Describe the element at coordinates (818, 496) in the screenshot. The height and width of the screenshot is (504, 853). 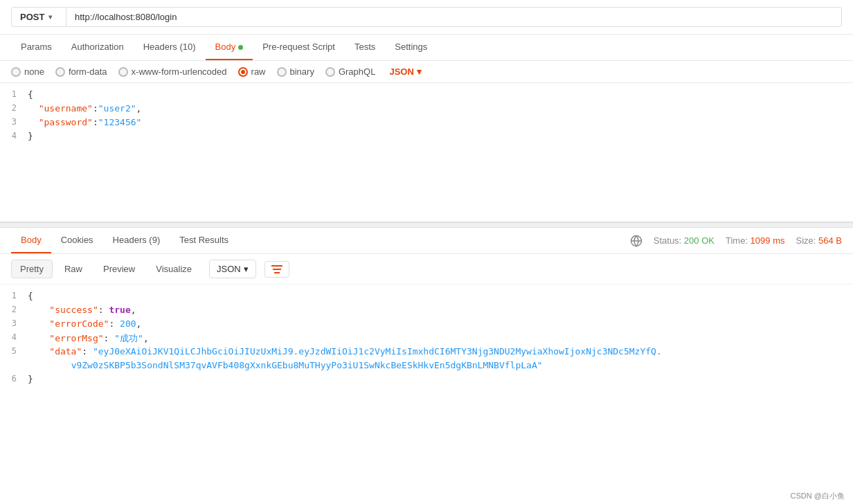
I see `footer: CSDN @白小鱼` at that location.